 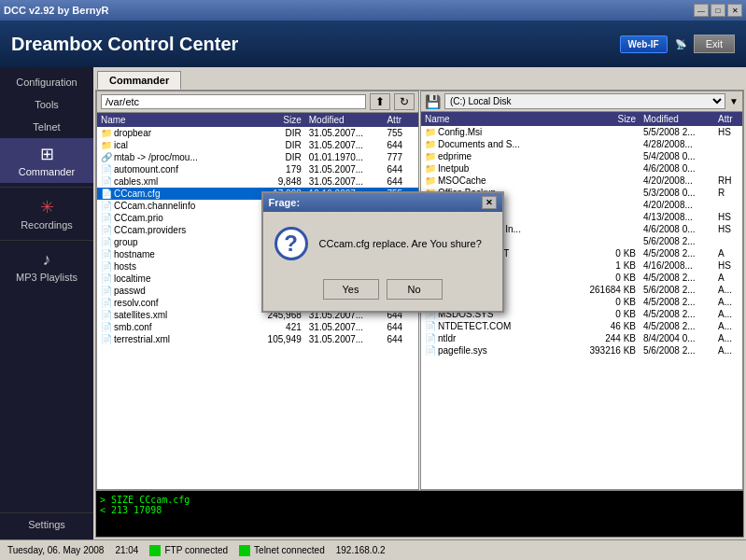 I want to click on telnet-label: Telnet connected, so click(x=289, y=551).